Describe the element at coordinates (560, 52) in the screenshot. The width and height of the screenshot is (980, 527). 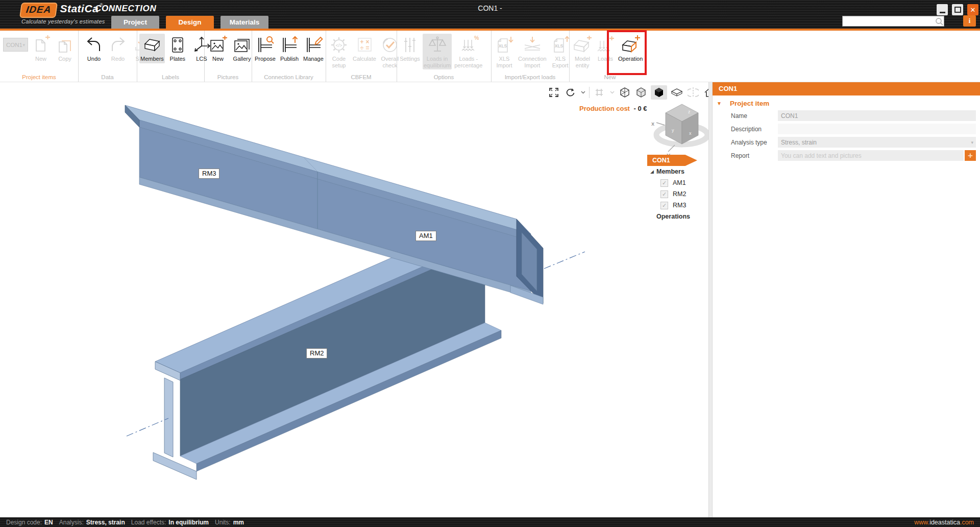
I see `ribbon-button-xls-export: XLS XLS Export` at that location.